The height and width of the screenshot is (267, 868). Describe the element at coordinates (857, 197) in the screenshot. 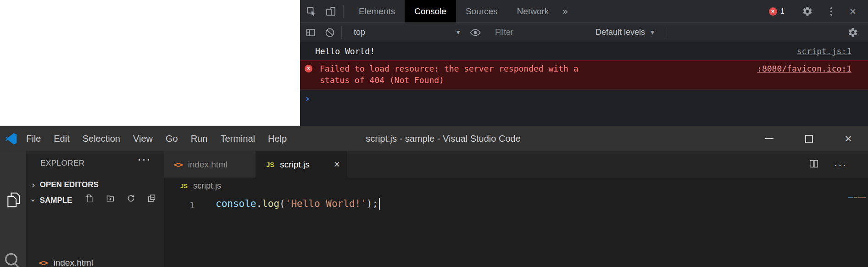

I see `minimap` at that location.